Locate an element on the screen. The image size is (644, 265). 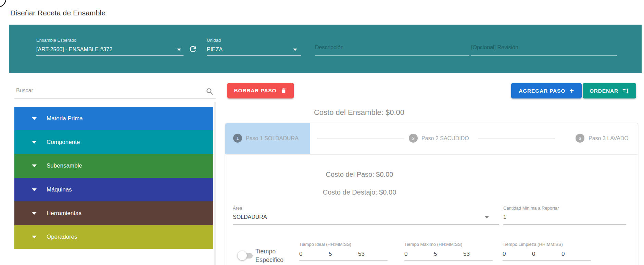
tiempo-maximo-underline is located at coordinates (449, 261).